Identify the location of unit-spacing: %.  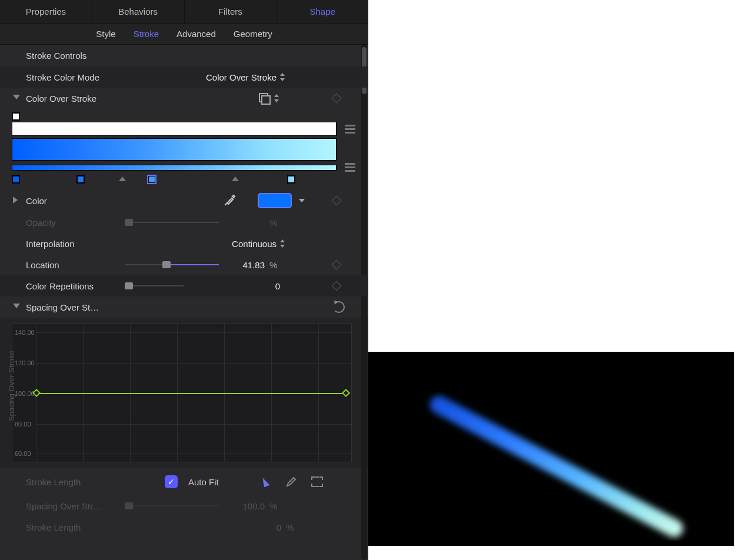
(275, 506).